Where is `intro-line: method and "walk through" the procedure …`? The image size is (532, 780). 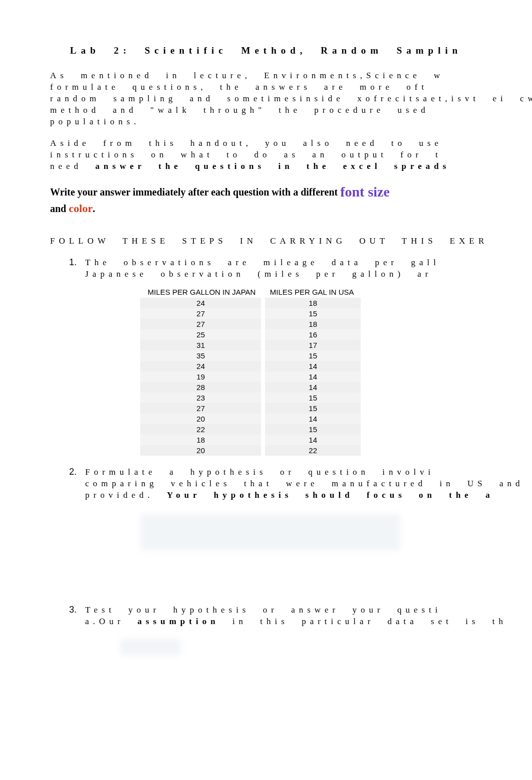
intro-line: method and "walk through" the procedure … is located at coordinates (266, 110).